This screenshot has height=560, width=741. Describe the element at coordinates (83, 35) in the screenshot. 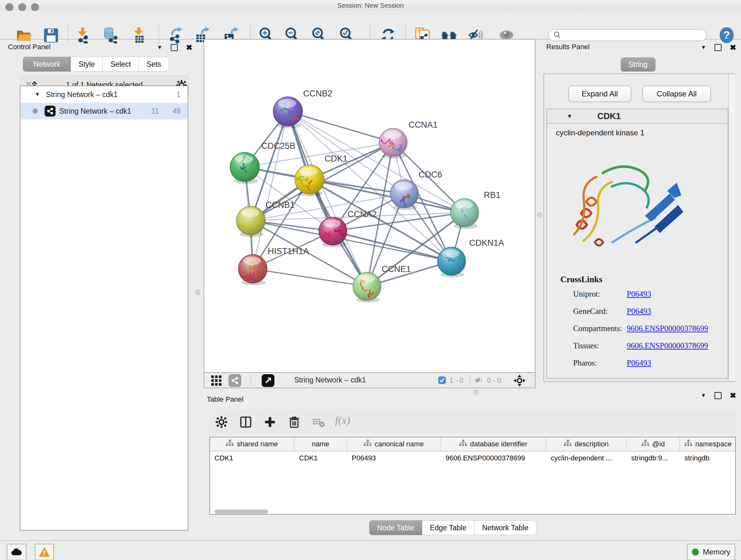

I see `import-network-icon` at that location.